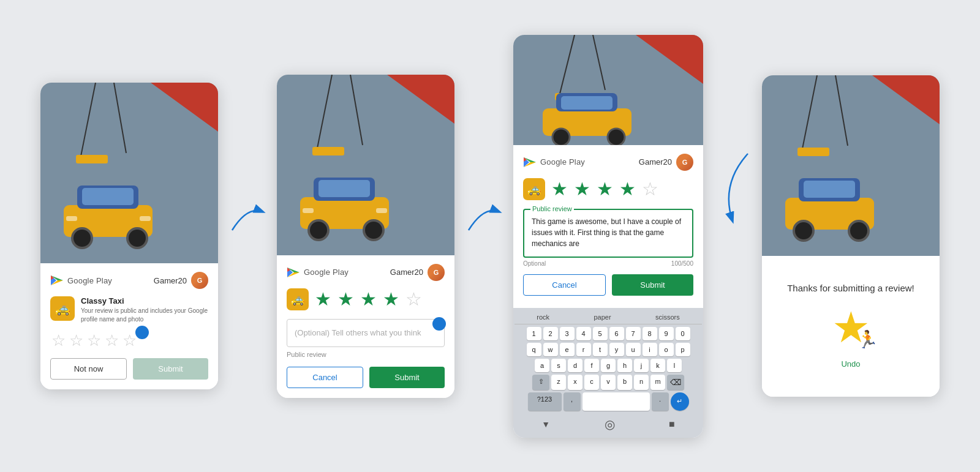 Image resolution: width=980 pixels, height=472 pixels. Describe the element at coordinates (366, 236) in the screenshot. I see `screen-2: Google Play Gamer20 G 🚕 ★ ★ ★ ★ ☆ (Optio…` at that location.